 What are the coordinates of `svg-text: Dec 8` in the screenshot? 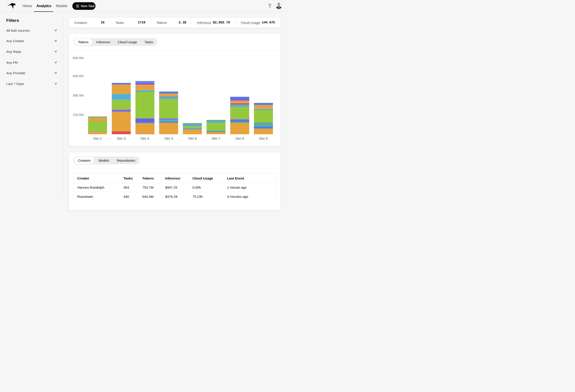 It's located at (240, 138).